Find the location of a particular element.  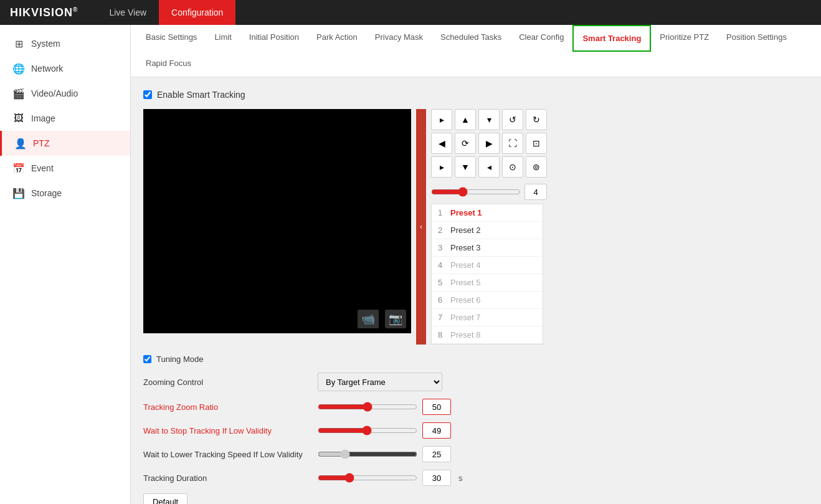

ptz-row-1: ▸ ▲ ▾ ↺ ↻ is located at coordinates (489, 120).